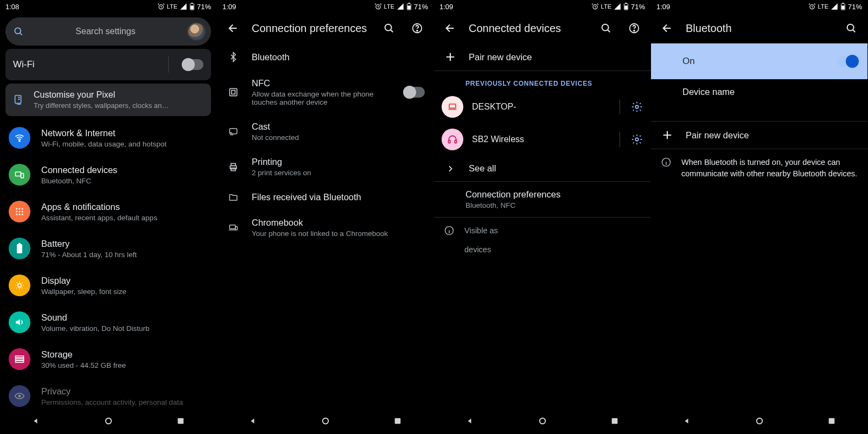 This screenshot has width=868, height=434. Describe the element at coordinates (108, 359) in the screenshot. I see `settings-item-storage: Storage30% used - 44.52 GB free` at that location.